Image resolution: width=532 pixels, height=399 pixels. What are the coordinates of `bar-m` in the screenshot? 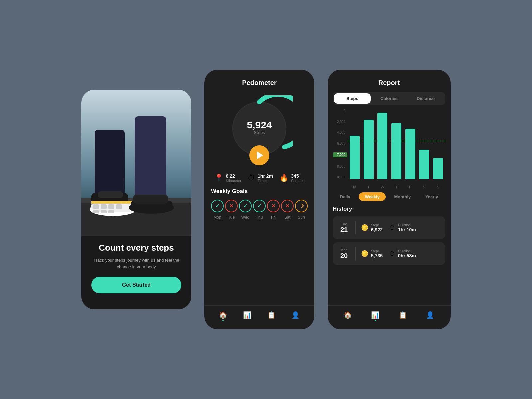 It's located at (355, 144).